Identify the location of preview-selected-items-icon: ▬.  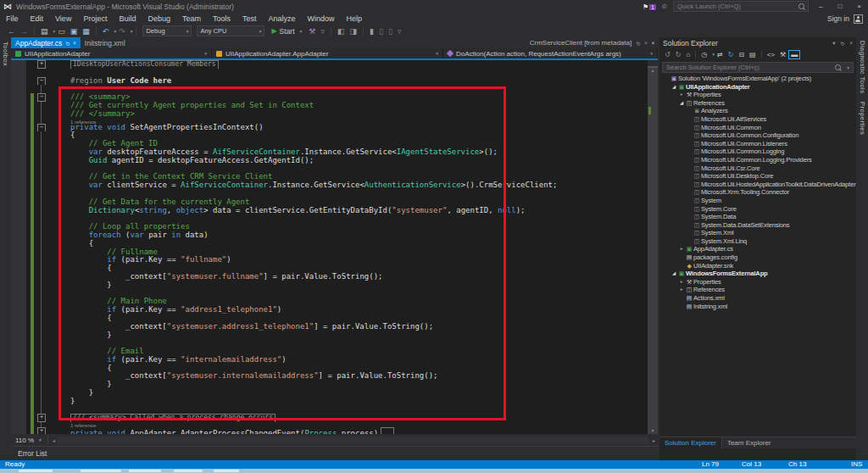
(794, 54).